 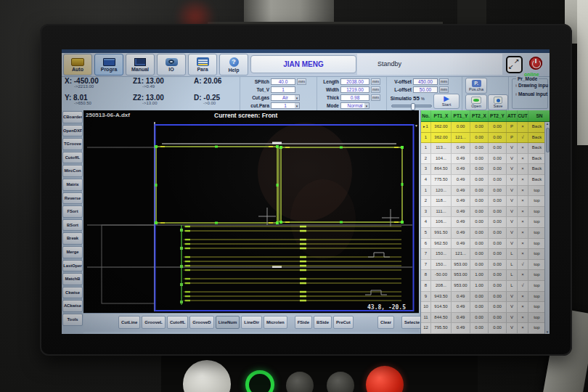 What do you see at coordinates (73, 225) in the screenshot?
I see `sidebar-button: BSort` at bounding box center [73, 225].